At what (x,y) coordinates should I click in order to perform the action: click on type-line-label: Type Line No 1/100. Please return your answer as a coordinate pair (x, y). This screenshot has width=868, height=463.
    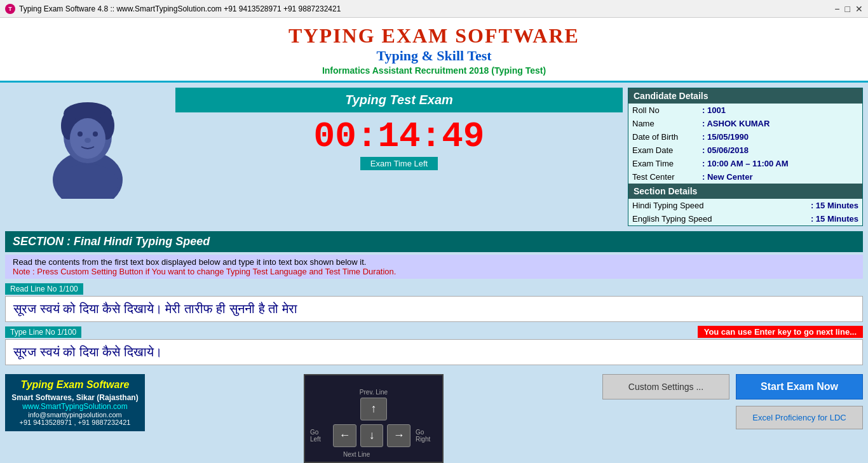
    Looking at the image, I should click on (43, 332).